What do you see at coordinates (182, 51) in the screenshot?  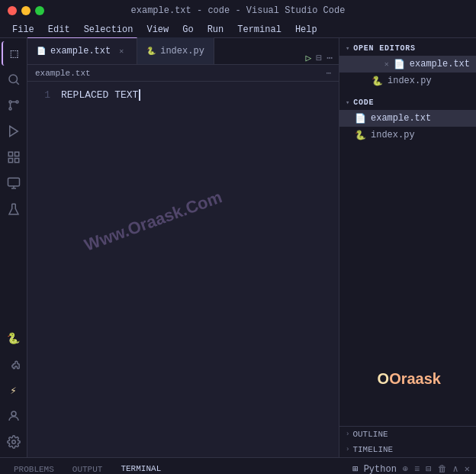 I see `tab-label-index: index.py` at bounding box center [182, 51].